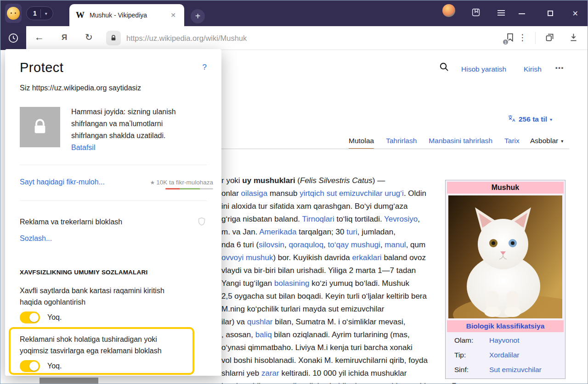  What do you see at coordinates (547, 141) in the screenshot?
I see `wiki-tools-menu: Asboblar ▾` at bounding box center [547, 141].